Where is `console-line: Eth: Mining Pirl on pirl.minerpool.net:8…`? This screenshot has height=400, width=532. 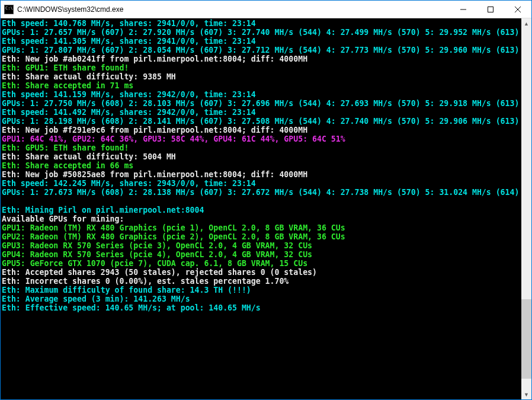 console-line: Eth: Mining Pirl on pirl.minerpool.net:8… is located at coordinates (261, 210).